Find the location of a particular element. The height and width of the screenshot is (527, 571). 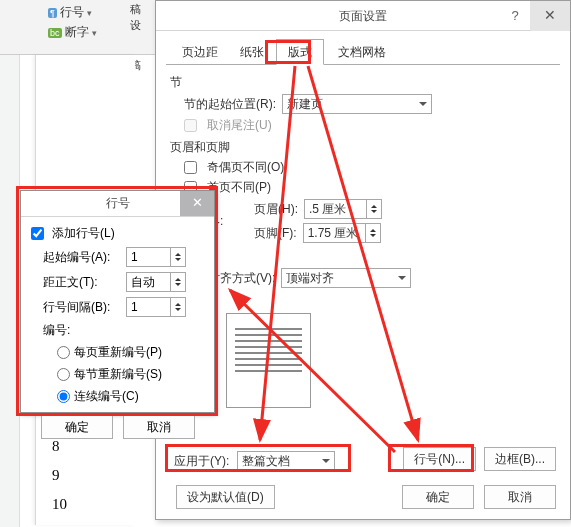

tab-paper: 纸张 is located at coordinates (252, 52).